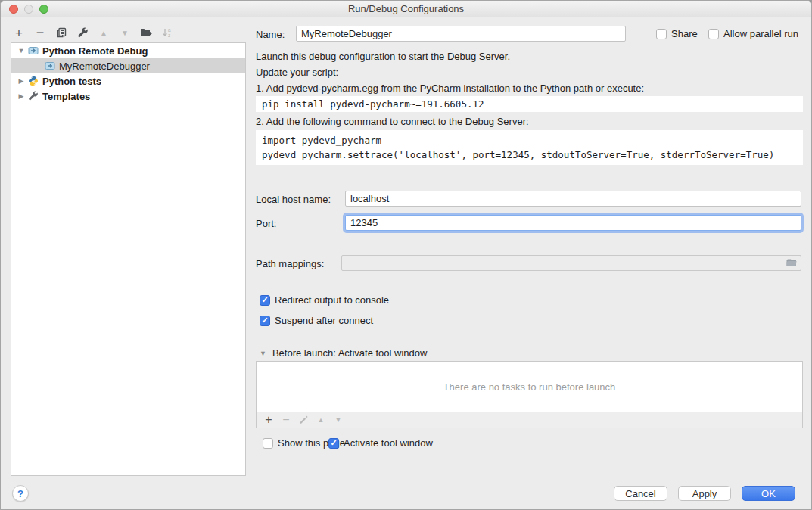 The width and height of the screenshot is (812, 510). I want to click on close-window-button, so click(14, 9).